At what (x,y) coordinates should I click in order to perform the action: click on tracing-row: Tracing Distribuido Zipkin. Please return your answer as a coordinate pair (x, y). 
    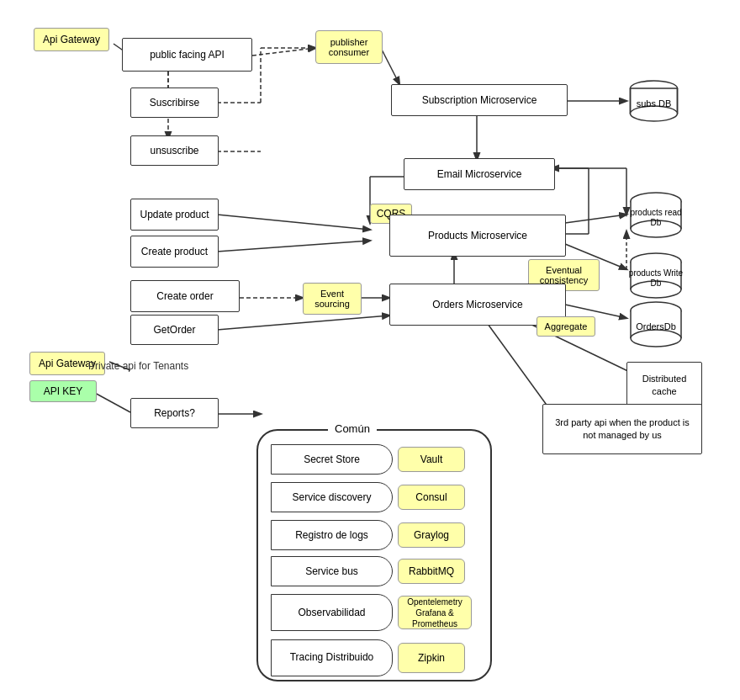
    Looking at the image, I should click on (376, 658).